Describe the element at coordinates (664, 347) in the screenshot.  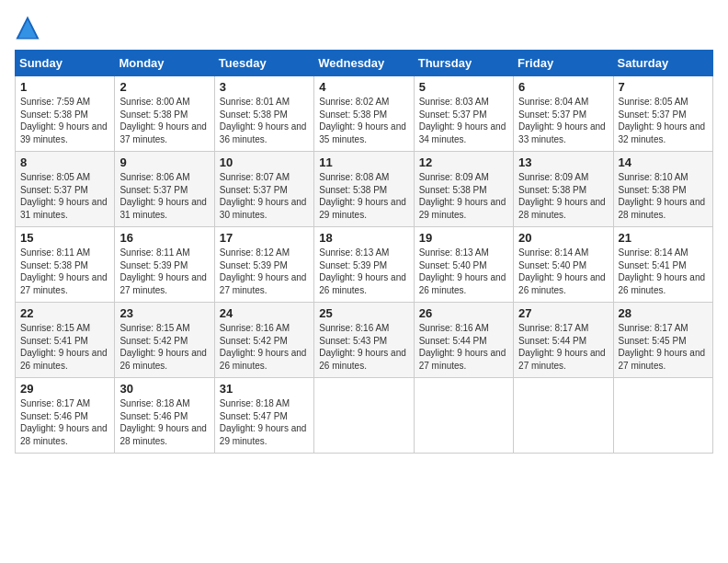
I see `day-info: Sunrise: 8:17 AM Sunset: 5:45 PM Dayligh…` at that location.